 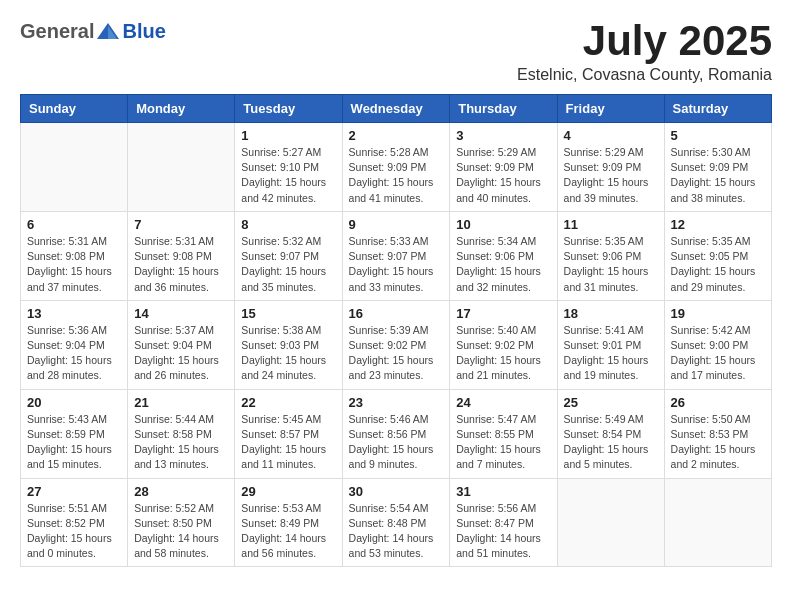 What do you see at coordinates (611, 224) in the screenshot?
I see `day-number: 11` at bounding box center [611, 224].